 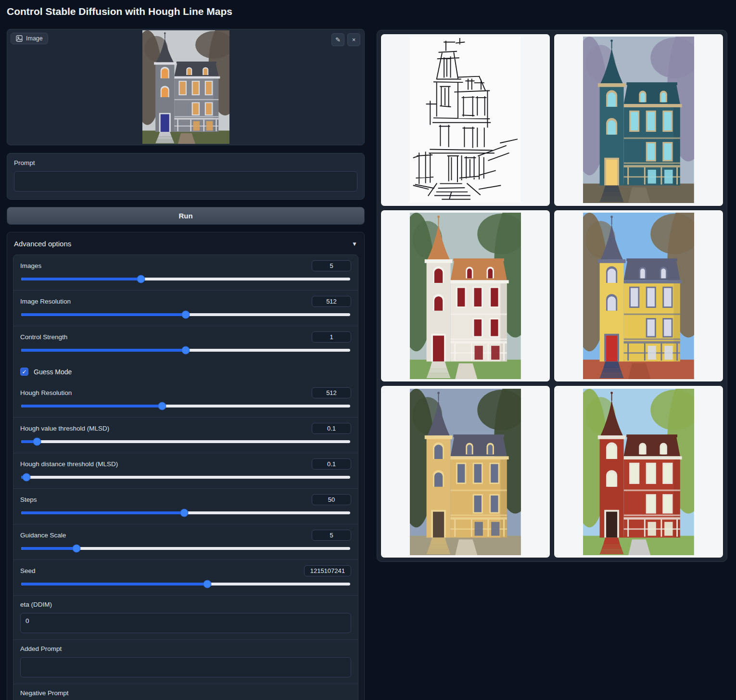 What do you see at coordinates (355, 244) in the screenshot?
I see `chevron-down-icon: ▼` at bounding box center [355, 244].